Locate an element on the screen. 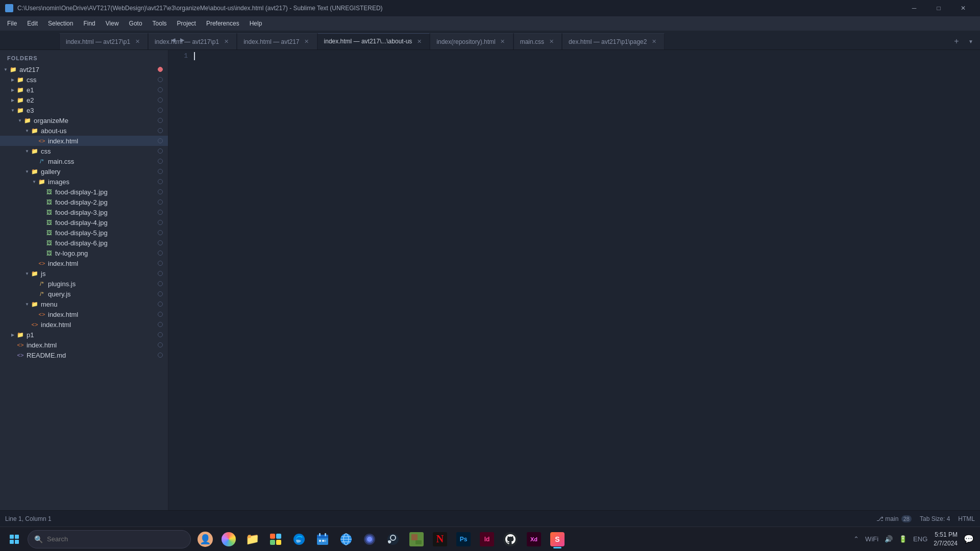 This screenshot has height=551, width=980. menu-selection: Selection is located at coordinates (60, 23).